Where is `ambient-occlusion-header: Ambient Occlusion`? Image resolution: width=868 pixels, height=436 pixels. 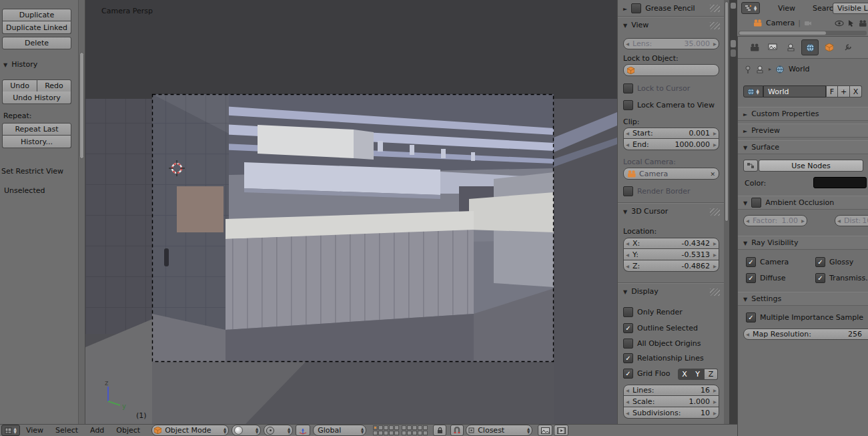
ambient-occlusion-header: Ambient Occlusion is located at coordinates (803, 203).